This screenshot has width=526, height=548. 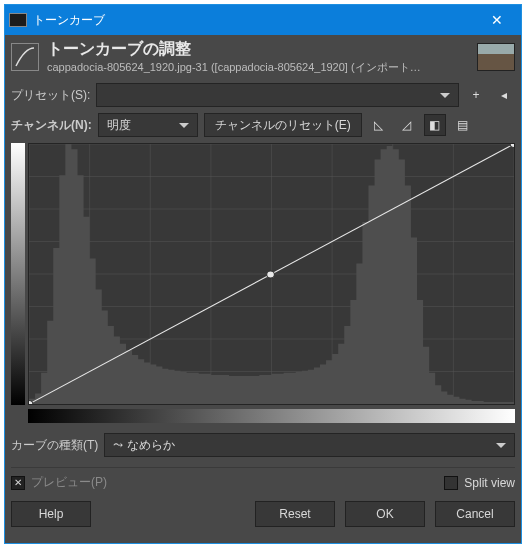 What do you see at coordinates (54, 446) in the screenshot?
I see `curve-type-label: カーブの種類(T)` at bounding box center [54, 446].